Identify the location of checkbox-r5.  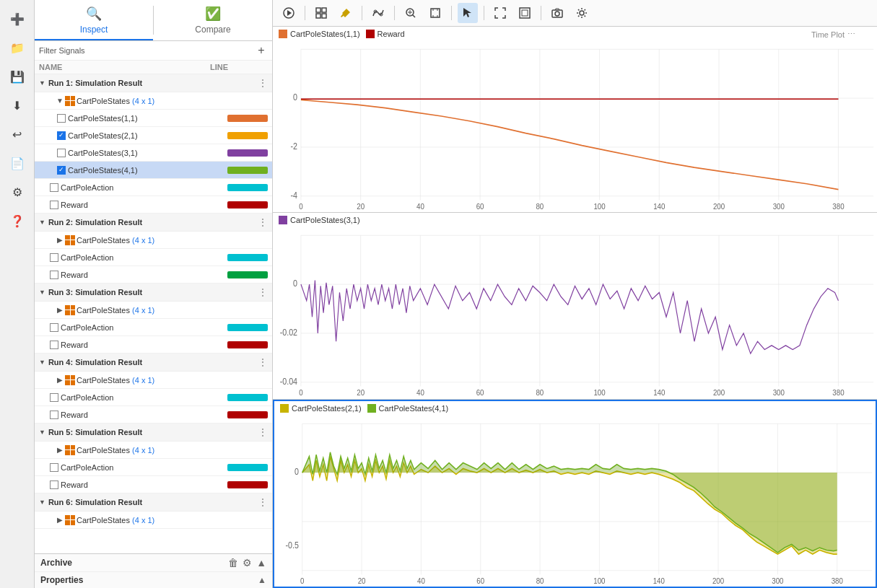
(54, 485).